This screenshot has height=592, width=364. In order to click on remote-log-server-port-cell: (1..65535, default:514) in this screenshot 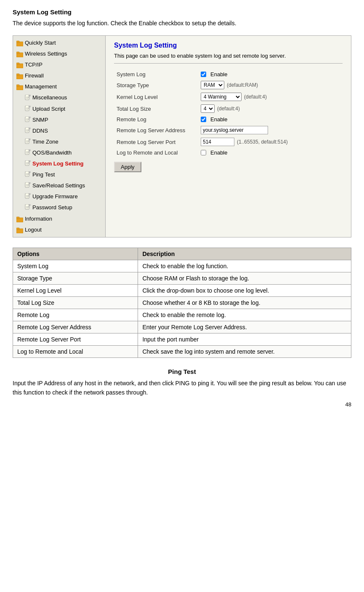, I will do `click(270, 142)`.